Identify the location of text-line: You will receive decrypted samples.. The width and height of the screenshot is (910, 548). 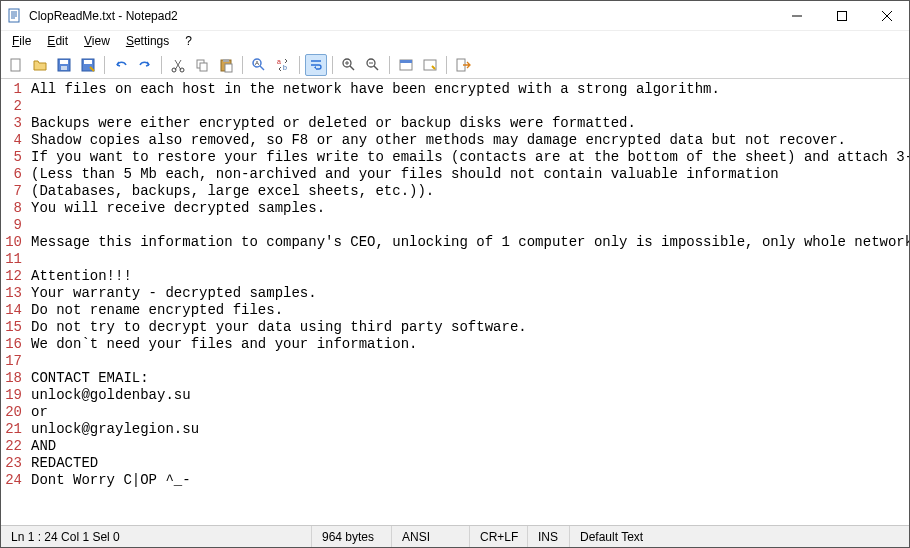
(470, 208).